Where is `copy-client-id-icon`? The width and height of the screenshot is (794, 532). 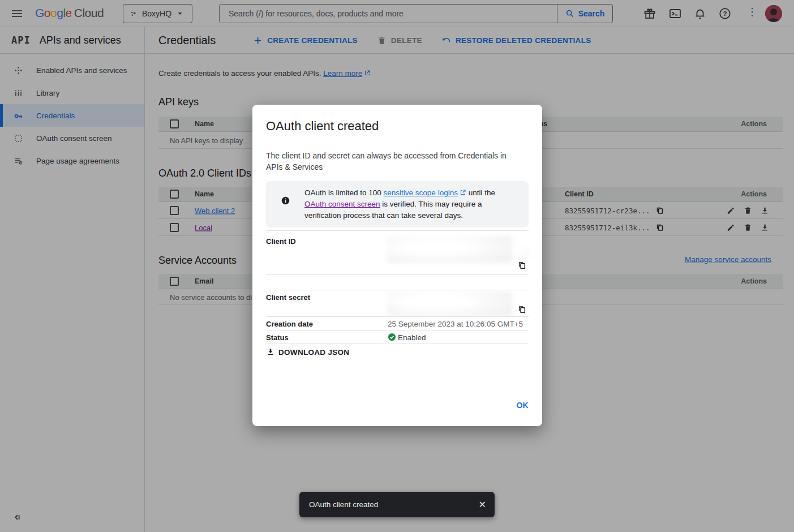
copy-client-id-icon is located at coordinates (522, 265).